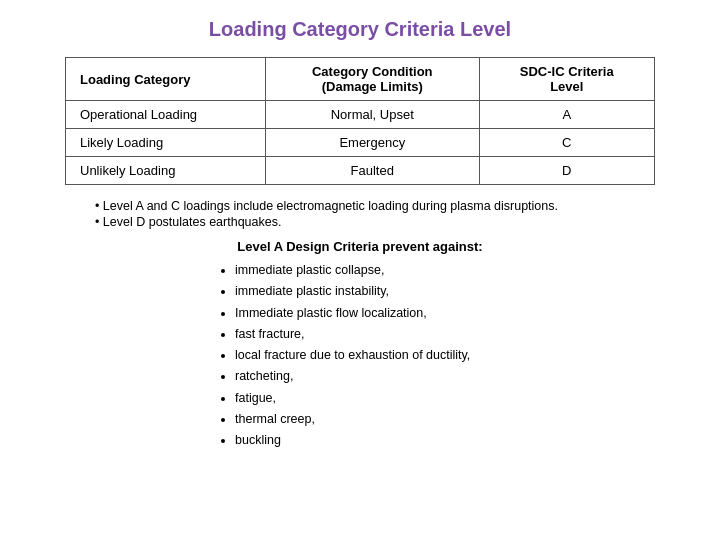  I want to click on list-item: ratcheting,, so click(458, 376).